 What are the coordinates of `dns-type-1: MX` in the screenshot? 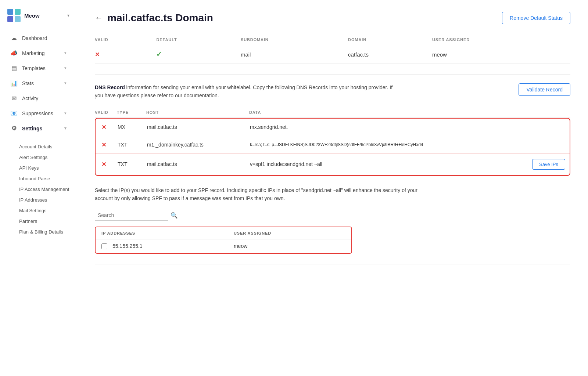 It's located at (132, 127).